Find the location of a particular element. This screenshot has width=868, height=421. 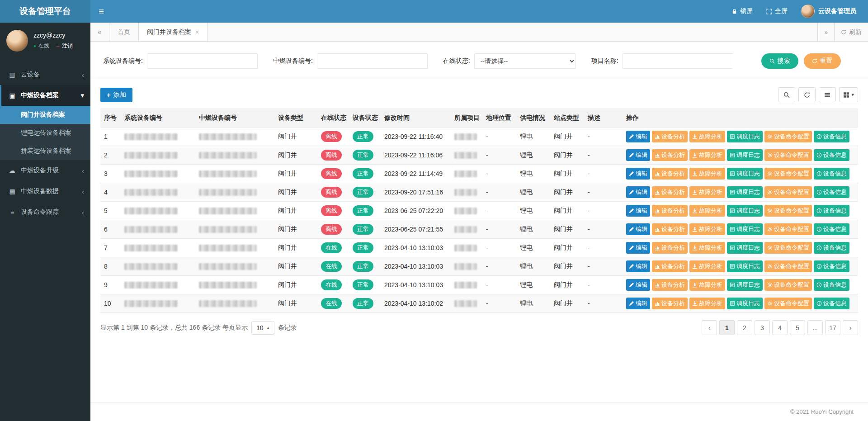

zr-device-no-input is located at coordinates (373, 61).